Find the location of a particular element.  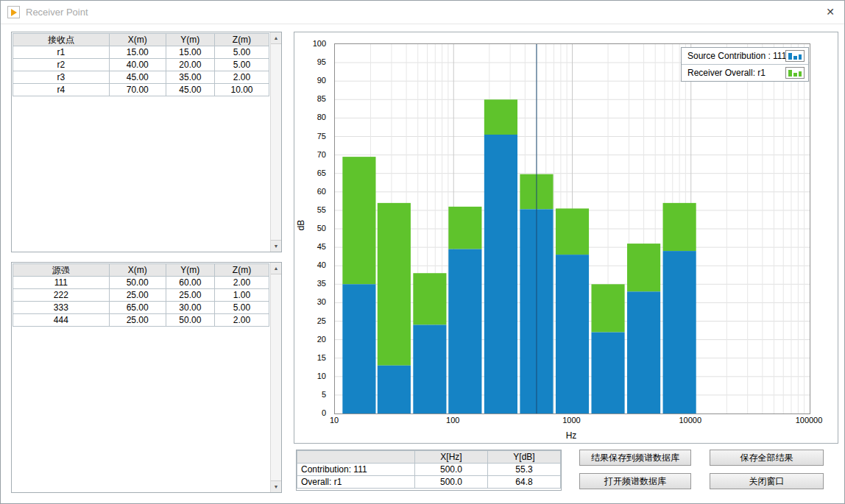

data-grid: 源强X(m)Y(m)Z(m)11150.0060.002.0022225.002… is located at coordinates (141, 295).